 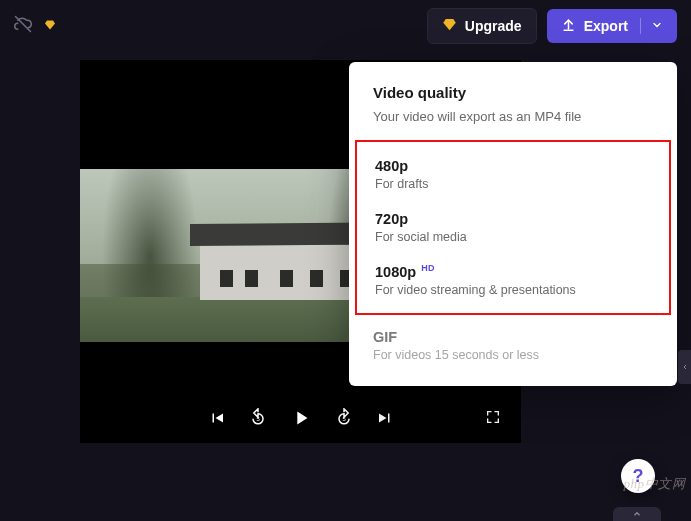 I want to click on quality-label: 480p, so click(x=513, y=166).